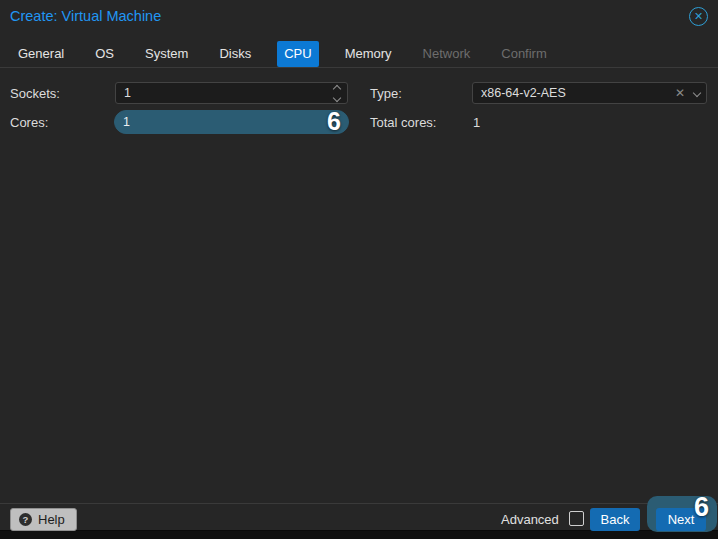 The height and width of the screenshot is (539, 718). Describe the element at coordinates (232, 93) in the screenshot. I see `sockets-field` at that location.